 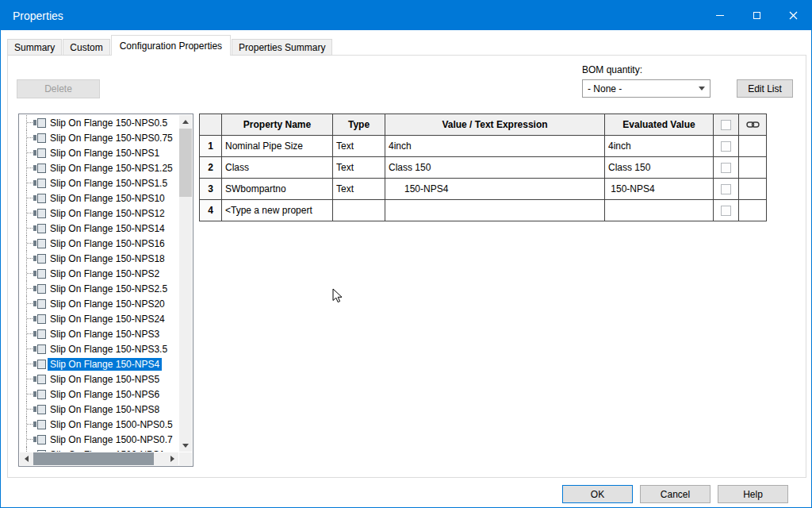 I want to click on minimize-icon, so click(x=720, y=16).